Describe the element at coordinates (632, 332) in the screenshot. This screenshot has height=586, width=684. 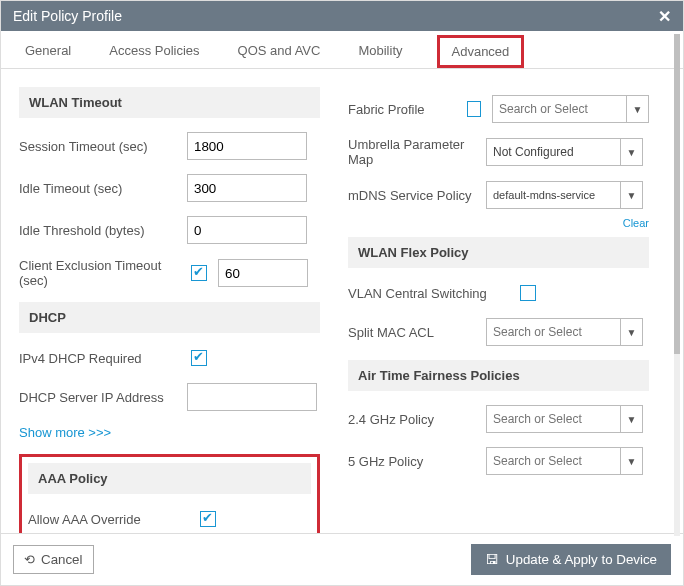
I see `split-mac-dropdown-icon: ▼` at that location.